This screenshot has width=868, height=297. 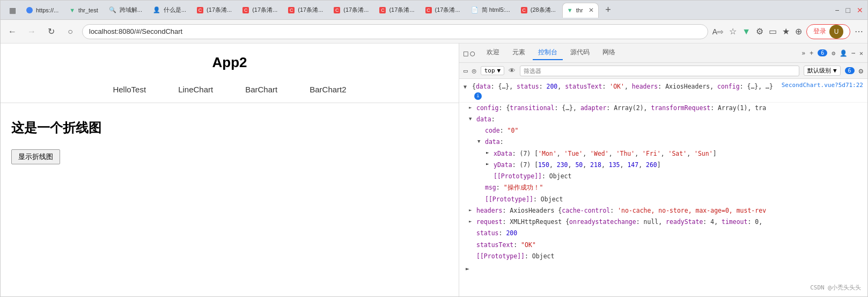 I want to click on tab-close-icon: ✕, so click(x=591, y=10).